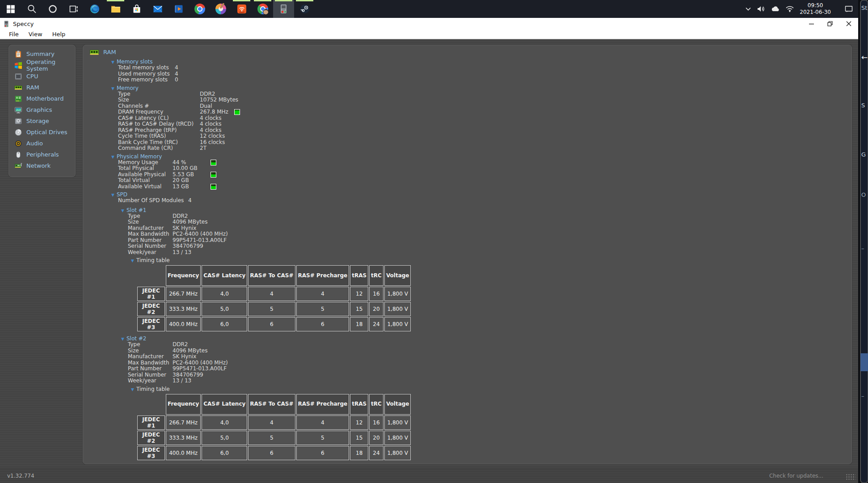  Describe the element at coordinates (468, 339) in the screenshot. I see `section-slot2: ▼Slot #2` at that location.